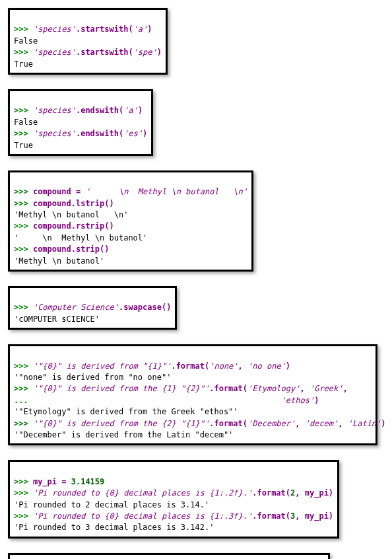 The width and height of the screenshot is (392, 559). What do you see at coordinates (267, 366) in the screenshot?
I see `string-arg: 'no one'` at bounding box center [267, 366].